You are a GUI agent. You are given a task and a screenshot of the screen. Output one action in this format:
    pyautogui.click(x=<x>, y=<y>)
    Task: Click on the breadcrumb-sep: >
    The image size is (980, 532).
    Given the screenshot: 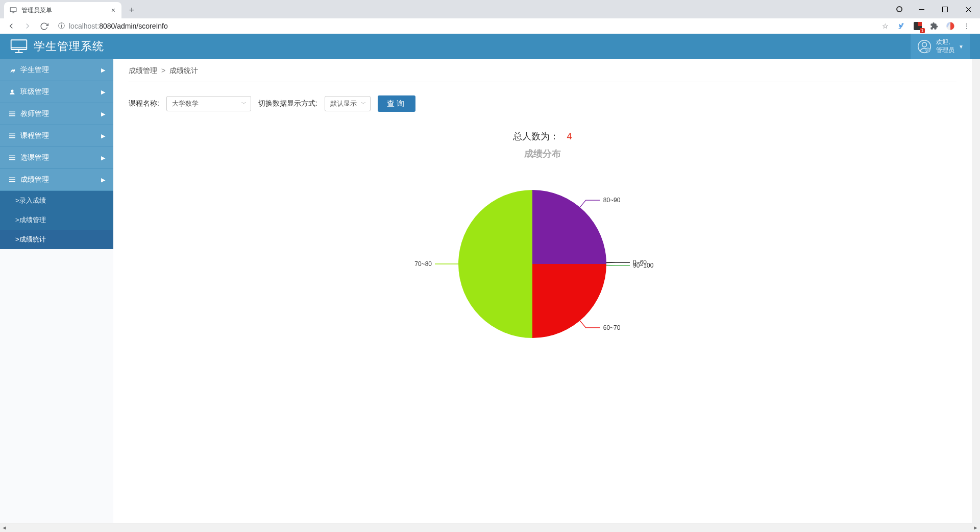 What is the action you would take?
    pyautogui.click(x=163, y=70)
    